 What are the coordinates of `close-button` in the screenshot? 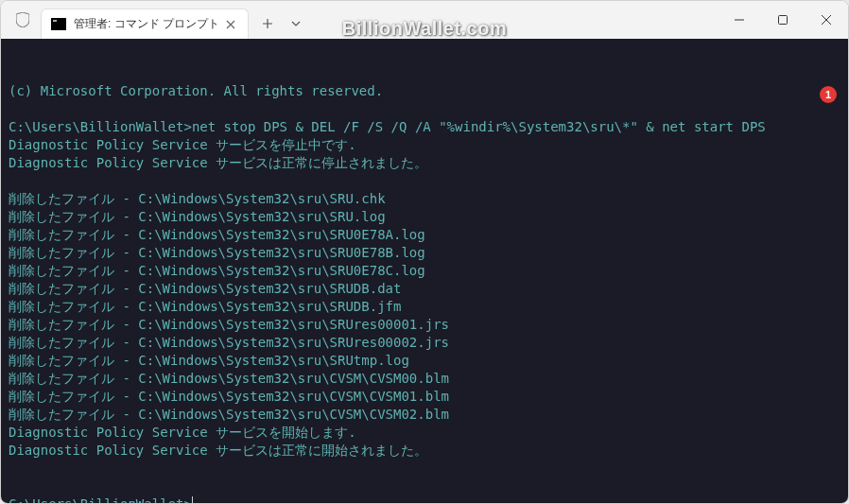 It's located at (826, 20).